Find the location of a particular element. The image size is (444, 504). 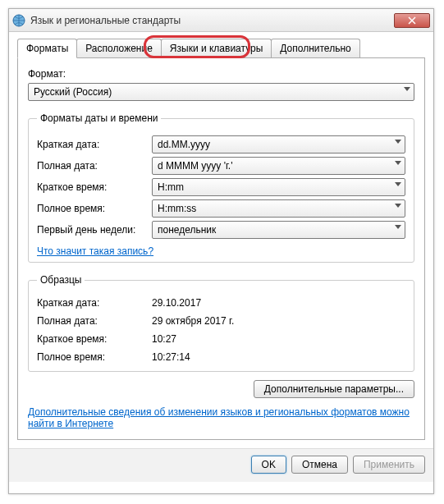

sample-long-time-label: Полное время: is located at coordinates (94, 357).